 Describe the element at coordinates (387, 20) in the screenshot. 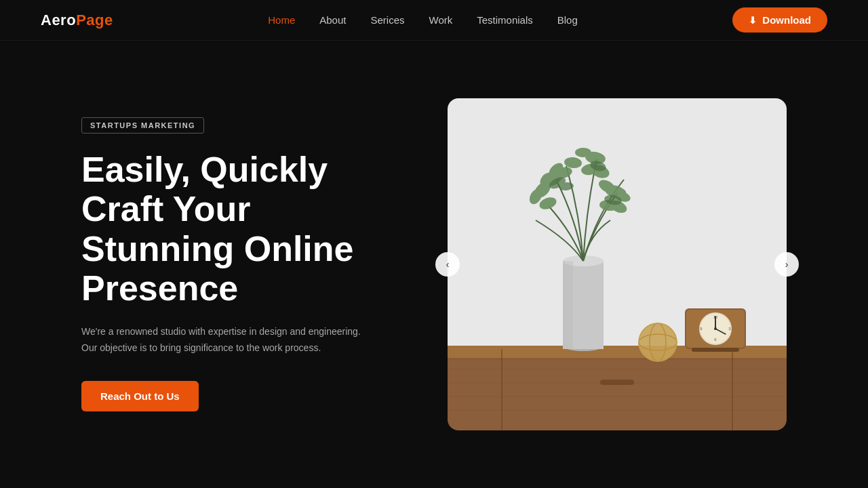

I see `nav-item-serices: Serices` at that location.